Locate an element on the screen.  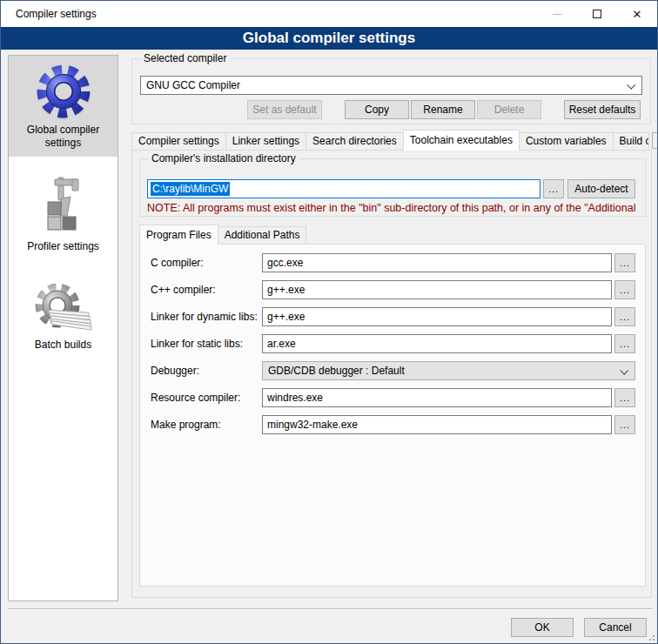
maximize-icon is located at coordinates (597, 14).